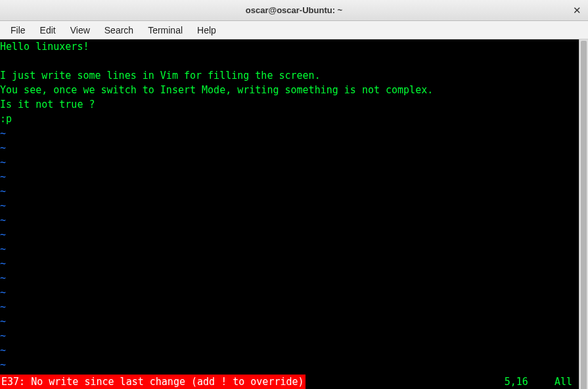 Image resolution: width=588 pixels, height=389 pixels. What do you see at coordinates (80, 30) in the screenshot?
I see `menu-view: View` at bounding box center [80, 30].